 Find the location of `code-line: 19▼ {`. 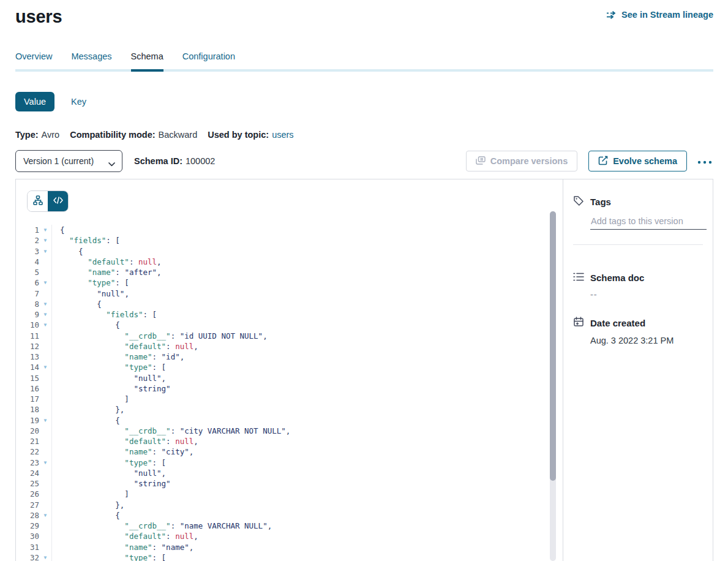

code-line: 19▼ { is located at coordinates (289, 420).